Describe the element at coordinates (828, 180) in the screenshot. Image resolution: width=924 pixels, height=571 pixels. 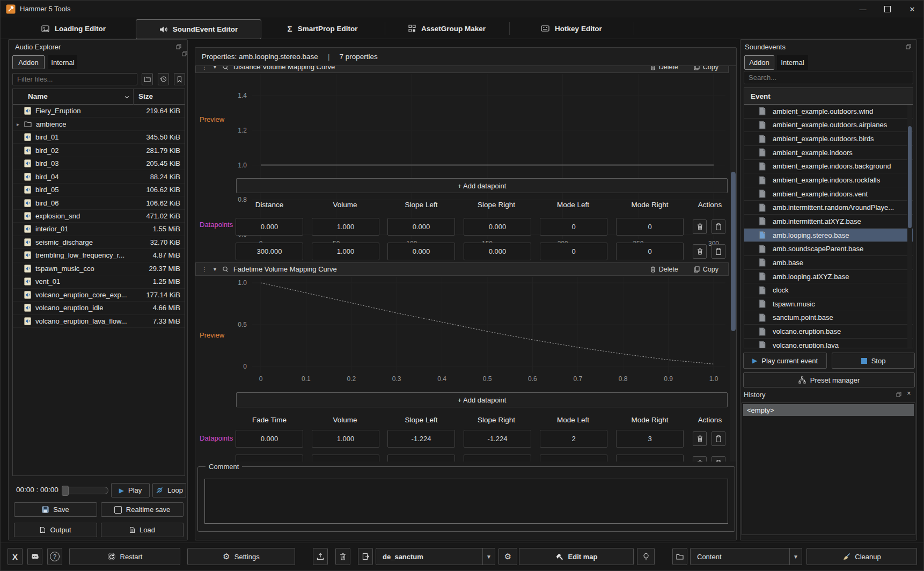
I see `event-row: ambient_example.indoors.rockfalls` at that location.